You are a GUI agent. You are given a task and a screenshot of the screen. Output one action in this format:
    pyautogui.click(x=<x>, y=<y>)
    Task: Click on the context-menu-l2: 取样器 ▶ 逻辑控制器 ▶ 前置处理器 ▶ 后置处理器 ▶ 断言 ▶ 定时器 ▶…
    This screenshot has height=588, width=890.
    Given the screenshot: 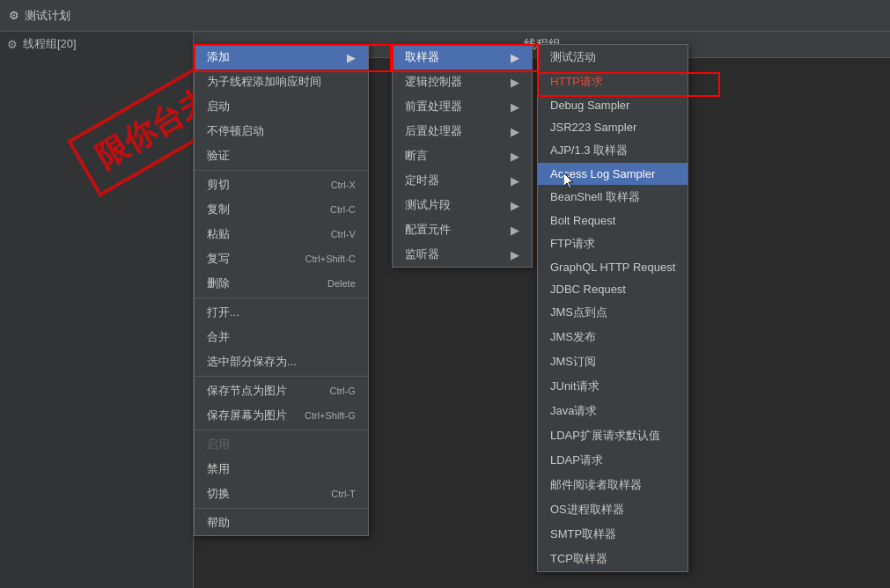 What is the action you would take?
    pyautogui.click(x=462, y=156)
    